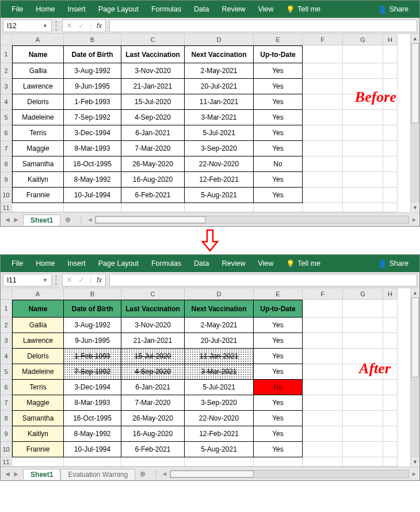  Describe the element at coordinates (6, 403) in the screenshot. I see `row-header: 7` at that location.